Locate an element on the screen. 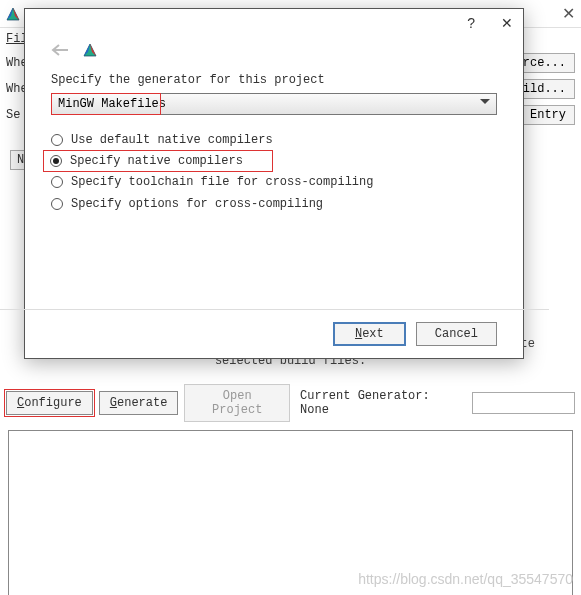  chevron-down-icon is located at coordinates (485, 104).